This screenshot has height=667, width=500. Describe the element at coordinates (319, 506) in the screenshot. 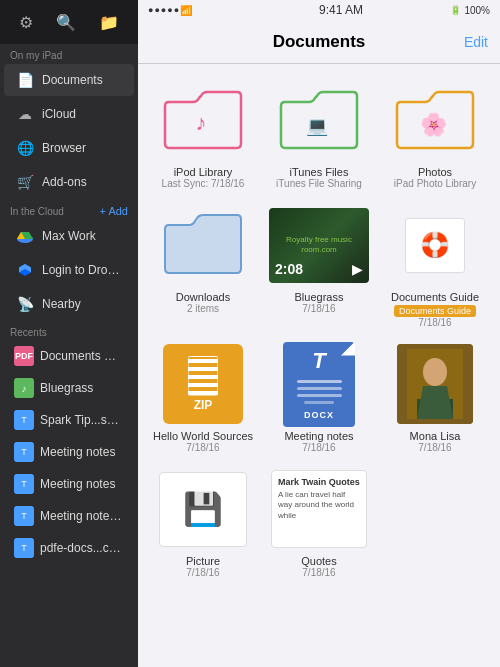

I see `quotes-body-text: A lie can travel half way around the wor…` at that location.